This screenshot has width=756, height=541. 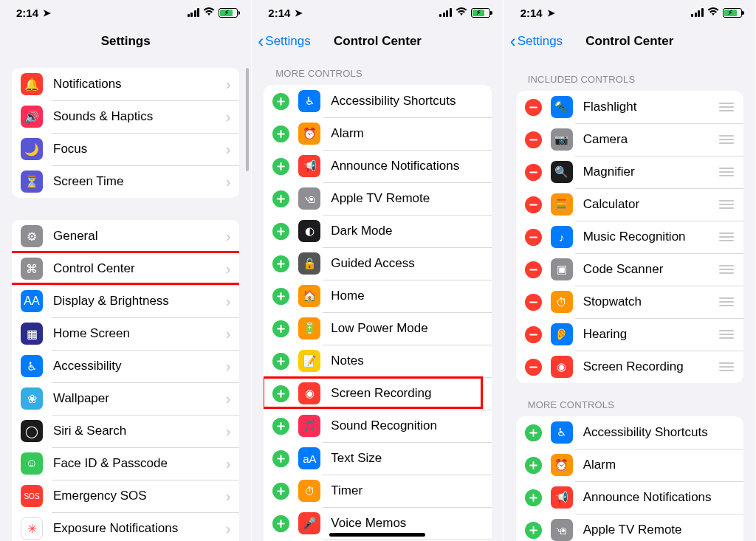 I want to click on control-row-hearing: 👂Hearing, so click(x=630, y=334).